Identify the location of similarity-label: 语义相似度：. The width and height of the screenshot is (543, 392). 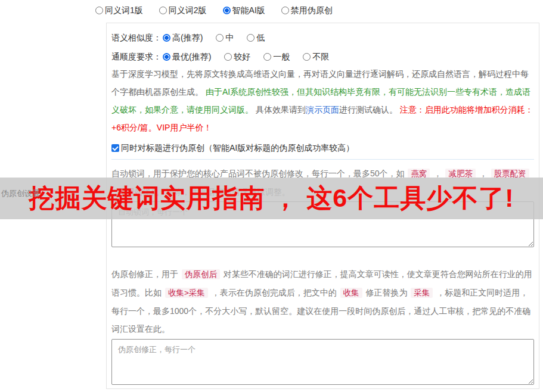
(136, 38).